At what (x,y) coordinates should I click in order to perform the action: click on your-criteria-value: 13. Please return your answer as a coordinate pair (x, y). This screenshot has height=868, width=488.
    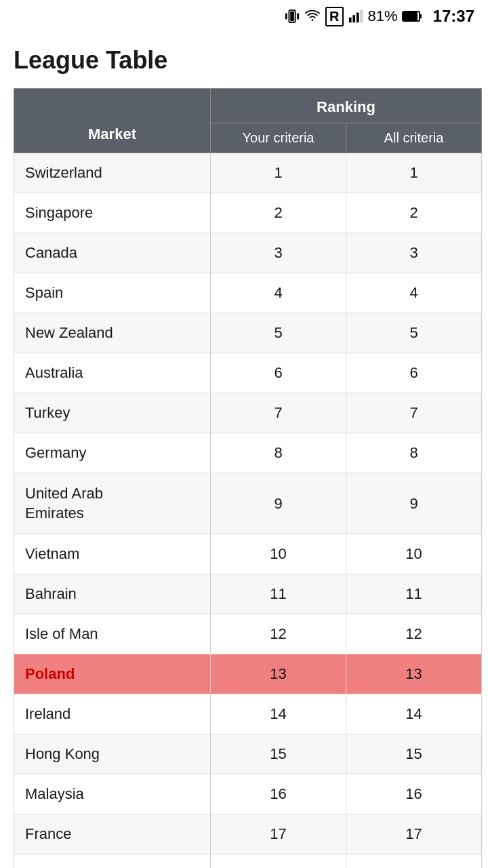
    Looking at the image, I should click on (279, 674).